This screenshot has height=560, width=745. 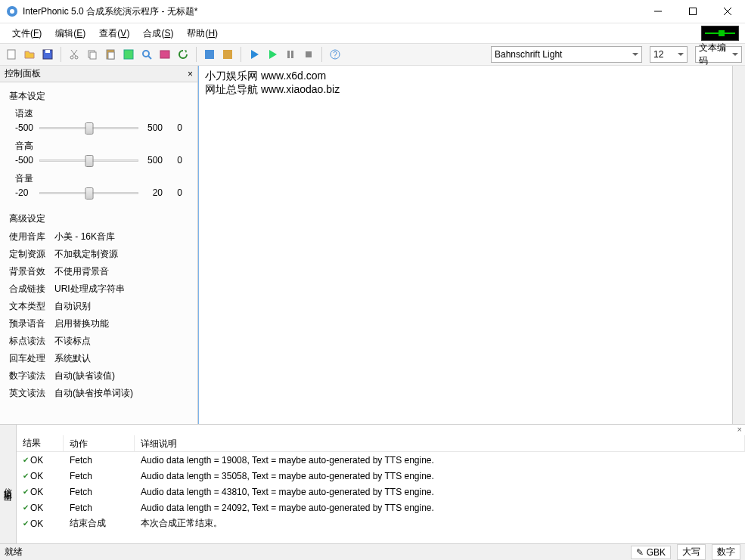 What do you see at coordinates (210, 54) in the screenshot?
I see `tool-a-button` at bounding box center [210, 54].